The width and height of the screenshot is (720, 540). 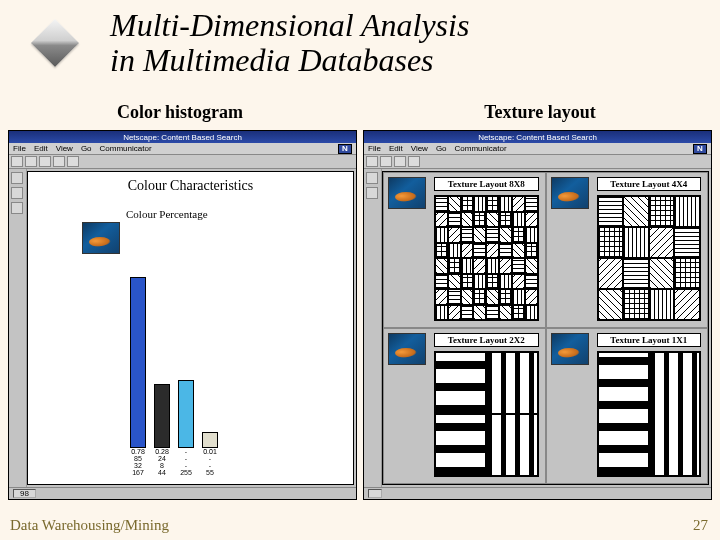 I want to click on status-bar, so click(x=538, y=493).